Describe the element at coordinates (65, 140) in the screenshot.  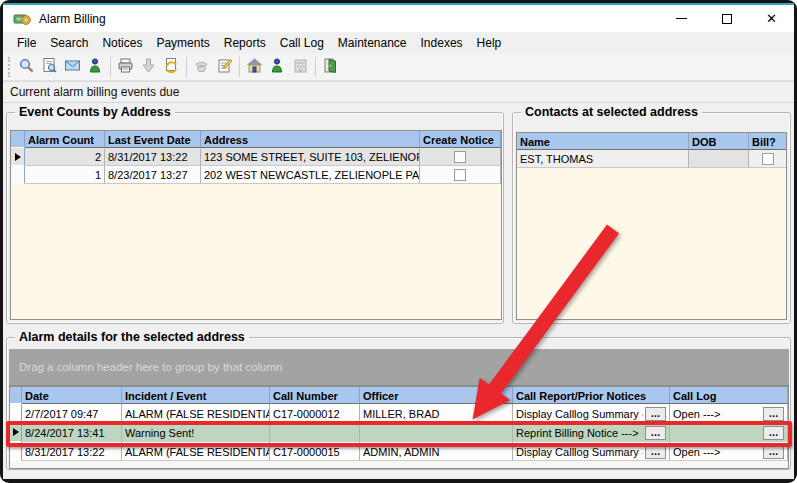
I see `column-header-alarm-count: Alarm Count` at that location.